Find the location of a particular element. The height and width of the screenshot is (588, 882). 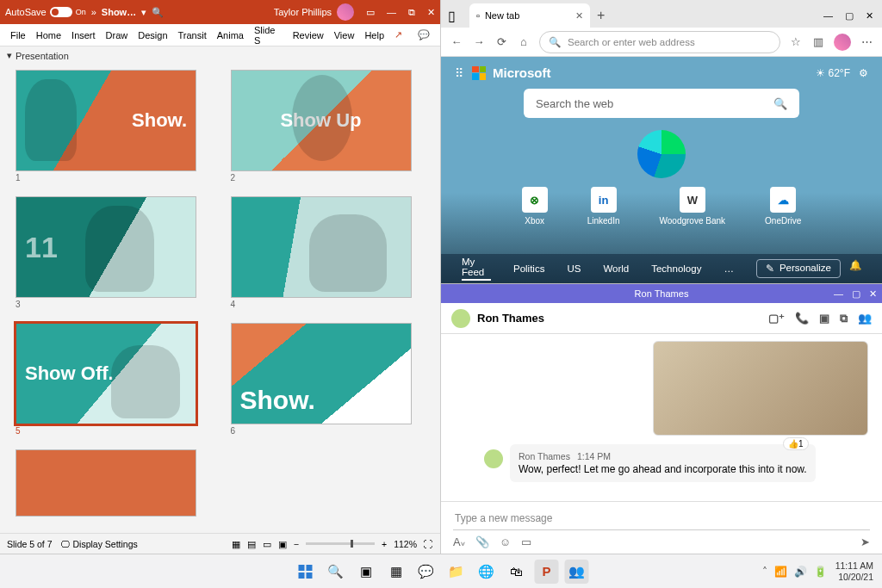

forward-button: → is located at coordinates (479, 41).